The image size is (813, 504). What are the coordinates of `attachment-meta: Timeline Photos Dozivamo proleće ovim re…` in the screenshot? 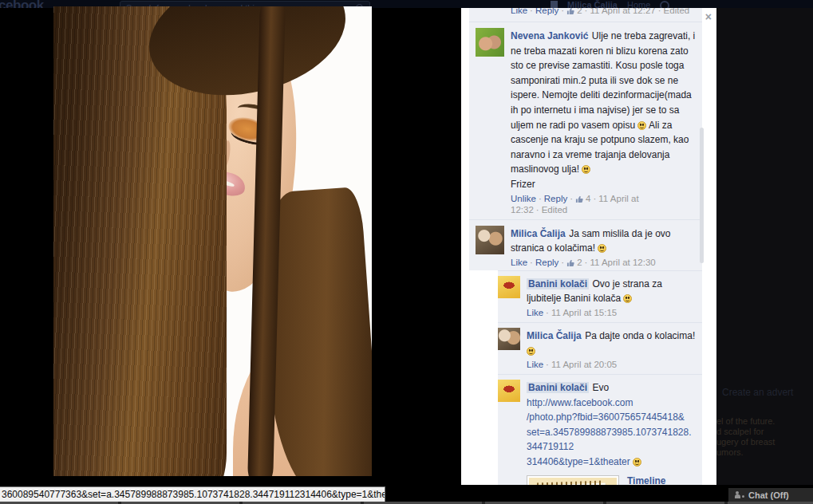 It's located at (661, 480).